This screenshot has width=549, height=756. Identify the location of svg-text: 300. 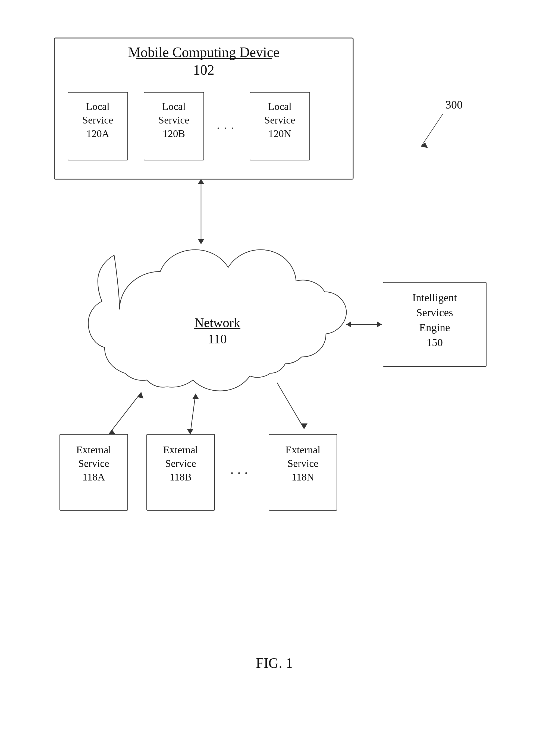
(454, 105).